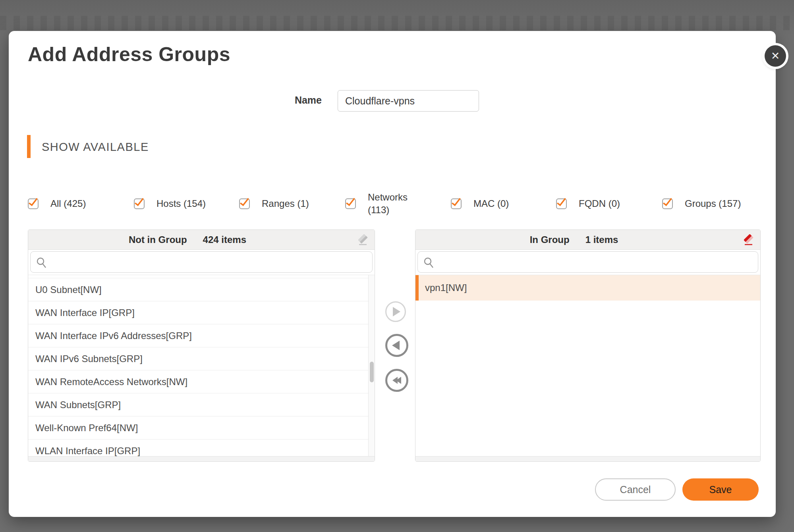 This screenshot has width=794, height=532. What do you see at coordinates (588, 204) in the screenshot?
I see `filter-fqdn: FQDN (0)` at bounding box center [588, 204].